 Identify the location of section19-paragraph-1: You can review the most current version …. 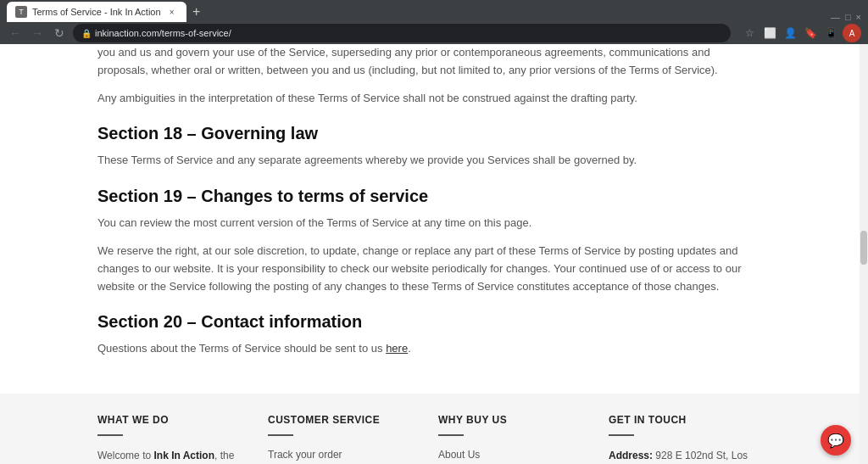
(430, 224).